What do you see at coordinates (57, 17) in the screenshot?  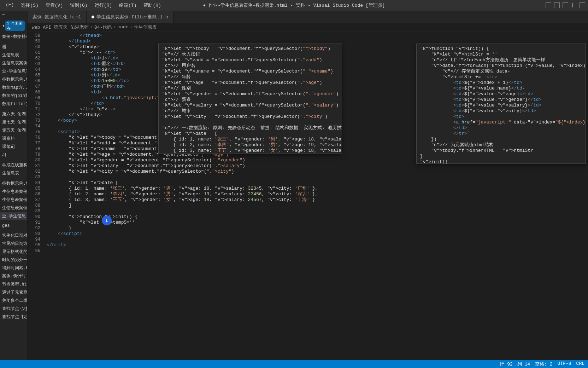 I see `tab-file-1: 案例-数据持久化.html` at bounding box center [57, 17].